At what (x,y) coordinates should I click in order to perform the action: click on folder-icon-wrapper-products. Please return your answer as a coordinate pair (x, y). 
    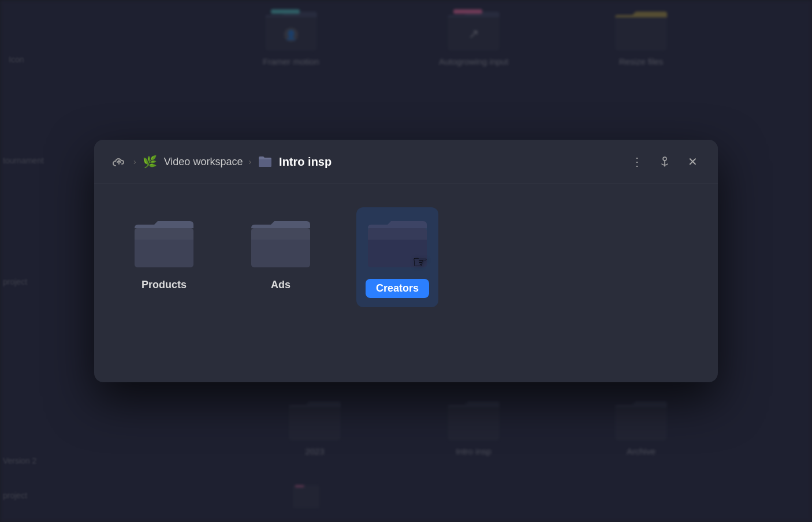
    Looking at the image, I should click on (164, 243).